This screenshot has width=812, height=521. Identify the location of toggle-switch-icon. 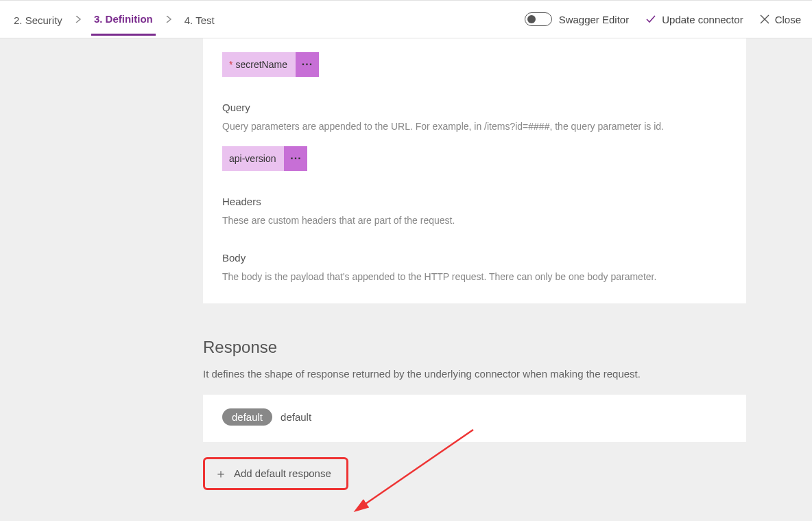
(538, 19).